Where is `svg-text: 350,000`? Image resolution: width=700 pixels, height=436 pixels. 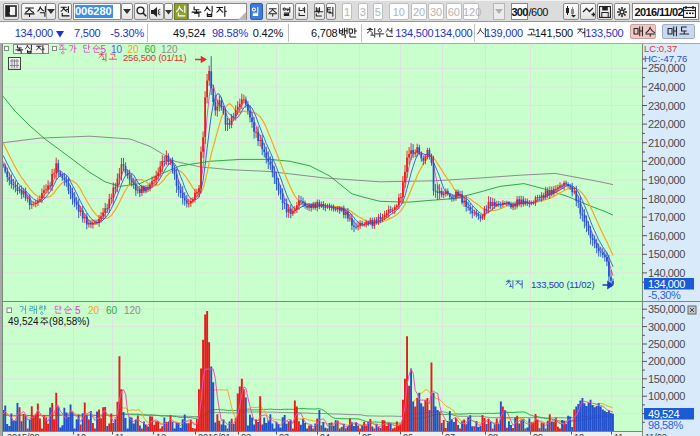 svg-text: 350,000 is located at coordinates (666, 309).